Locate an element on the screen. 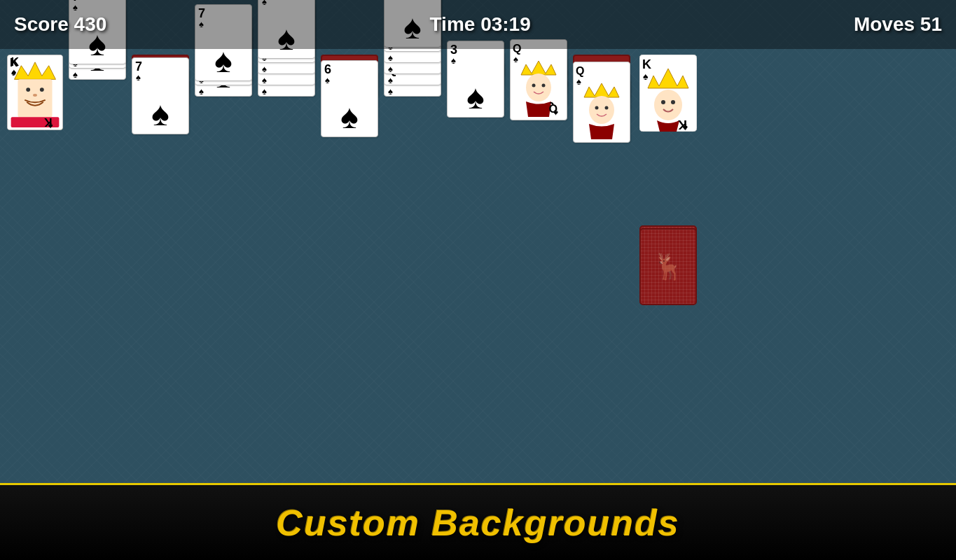  time-display: Time 03:19 is located at coordinates (480, 24).